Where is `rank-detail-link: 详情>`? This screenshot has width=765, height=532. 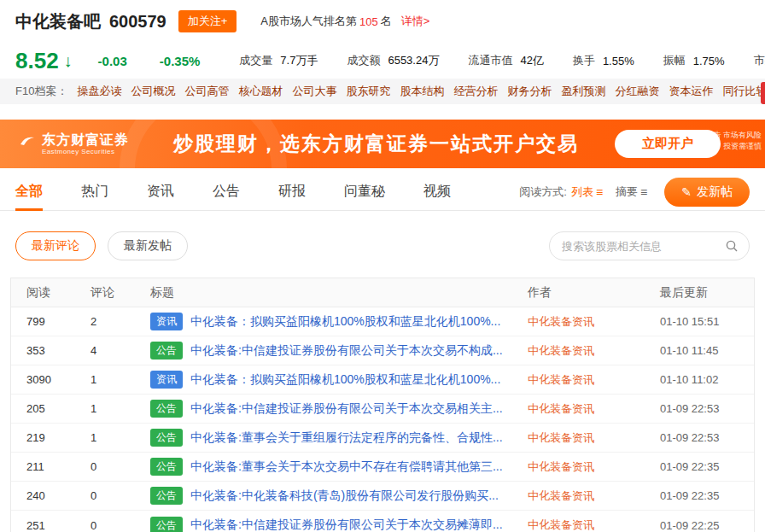
rank-detail-link: 详情> is located at coordinates (416, 21).